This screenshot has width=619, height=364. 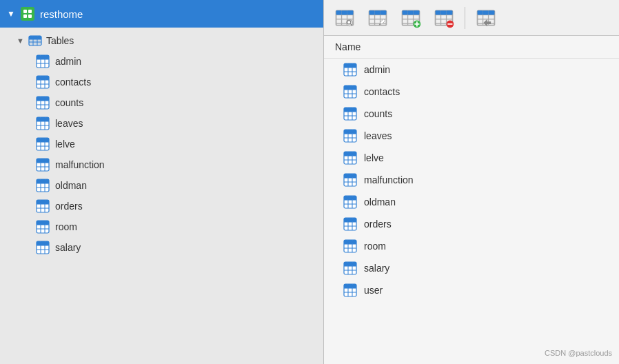 I want to click on left-table-item: orders, so click(x=161, y=206).